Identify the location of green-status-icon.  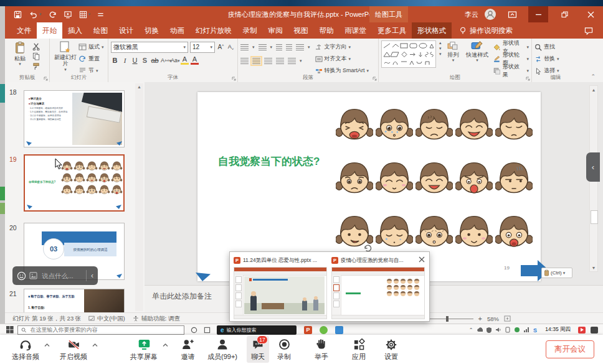
(517, 330).